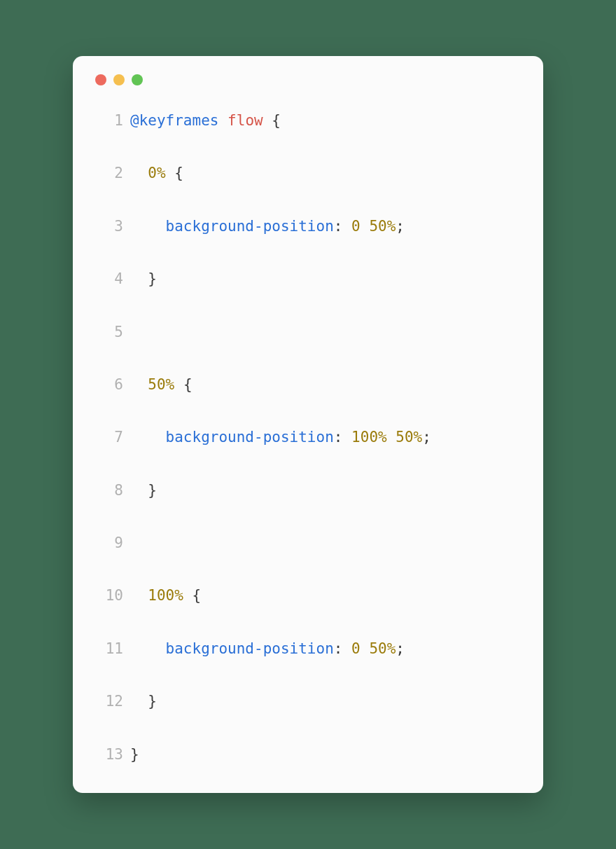 The height and width of the screenshot is (849, 616). I want to click on maximize-icon, so click(137, 80).